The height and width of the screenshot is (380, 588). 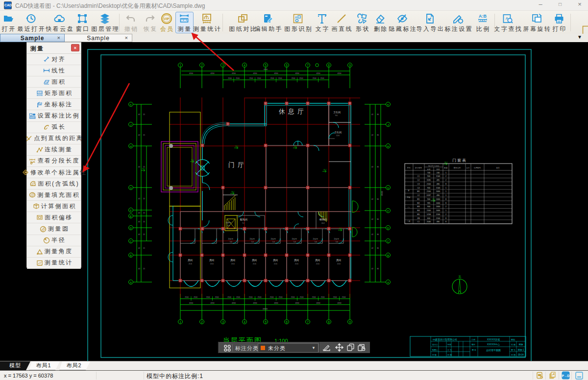 What do you see at coordinates (244, 219) in the screenshot?
I see `svg-text: 配电间` at bounding box center [244, 219].